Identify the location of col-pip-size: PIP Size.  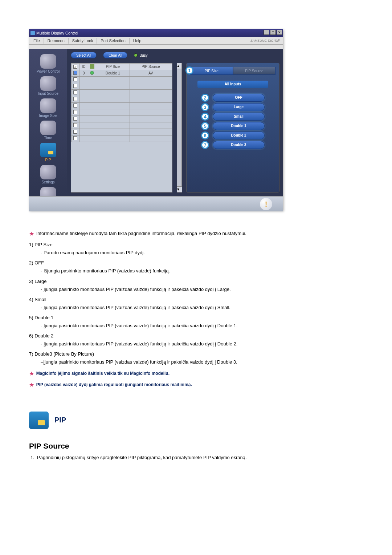
(113, 67).